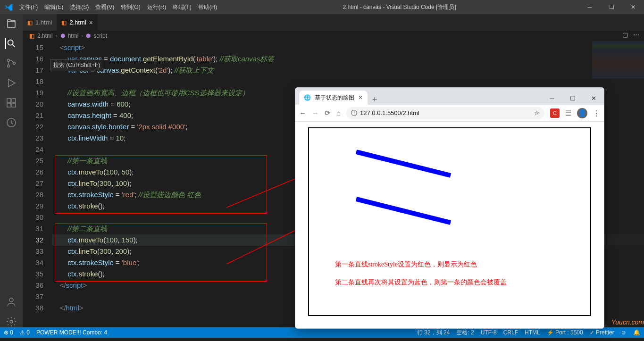 Image resolution: width=644 pixels, height=341 pixels. I want to click on menu-item: 运行(R), so click(157, 8).